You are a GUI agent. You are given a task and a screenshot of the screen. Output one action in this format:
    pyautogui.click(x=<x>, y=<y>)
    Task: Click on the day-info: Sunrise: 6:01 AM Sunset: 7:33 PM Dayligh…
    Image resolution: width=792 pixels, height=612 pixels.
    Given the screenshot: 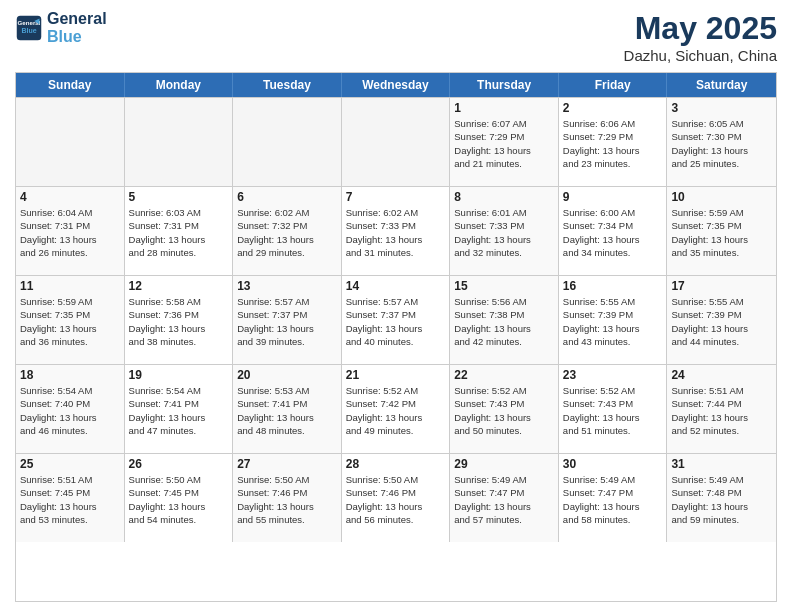 What is the action you would take?
    pyautogui.click(x=504, y=232)
    